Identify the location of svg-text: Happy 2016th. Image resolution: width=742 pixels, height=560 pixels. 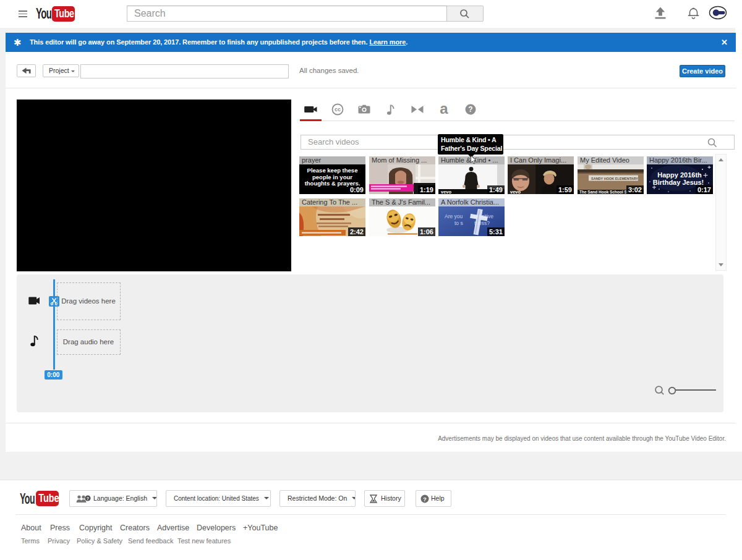
(680, 175).